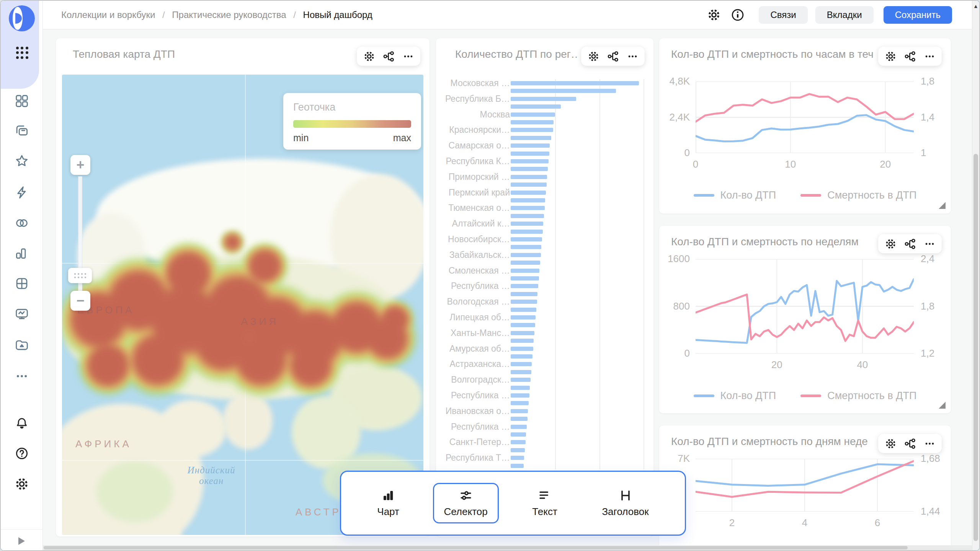 This screenshot has width=980, height=551. What do you see at coordinates (545, 161) in the screenshot?
I see `bar-row: Республика К…` at bounding box center [545, 161].